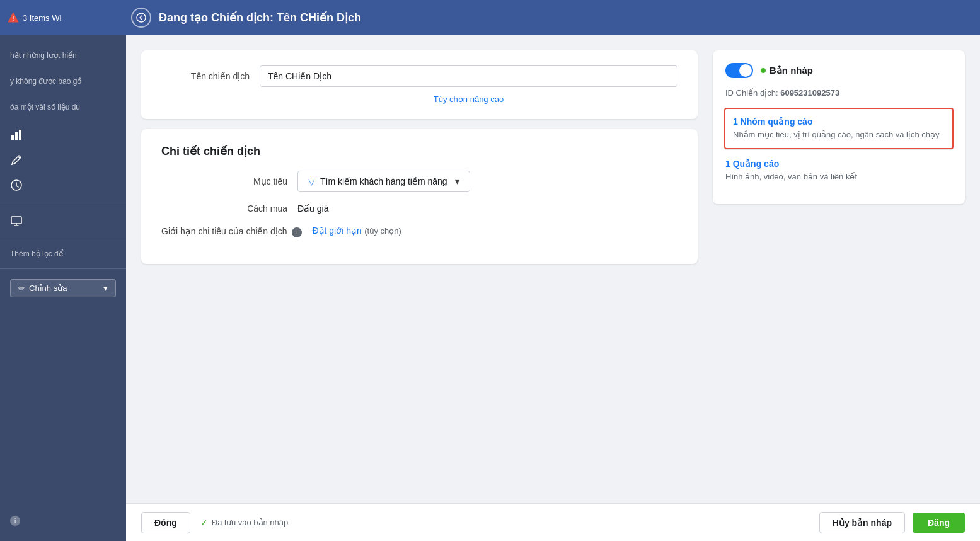  What do you see at coordinates (839, 93) in the screenshot?
I see `campaign-id: ID Chiến dịch: 6095231092573` at bounding box center [839, 93].